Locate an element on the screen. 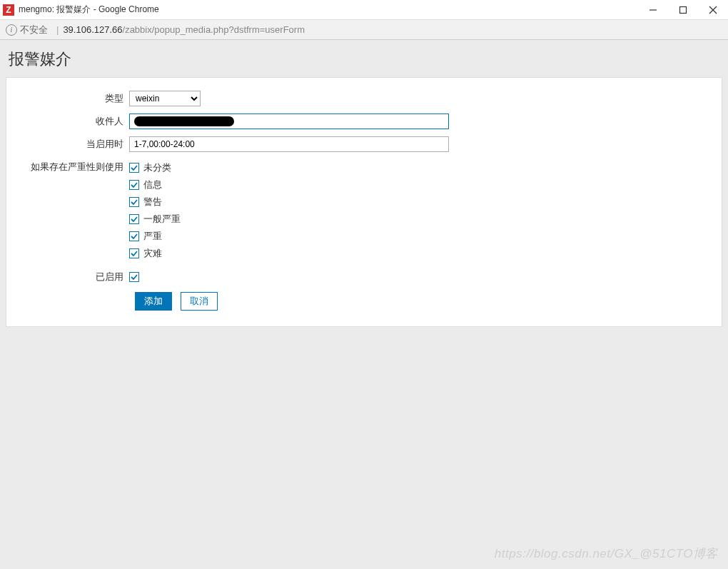 This screenshot has width=728, height=569. insecure-label: 不安全 is located at coordinates (34, 30).